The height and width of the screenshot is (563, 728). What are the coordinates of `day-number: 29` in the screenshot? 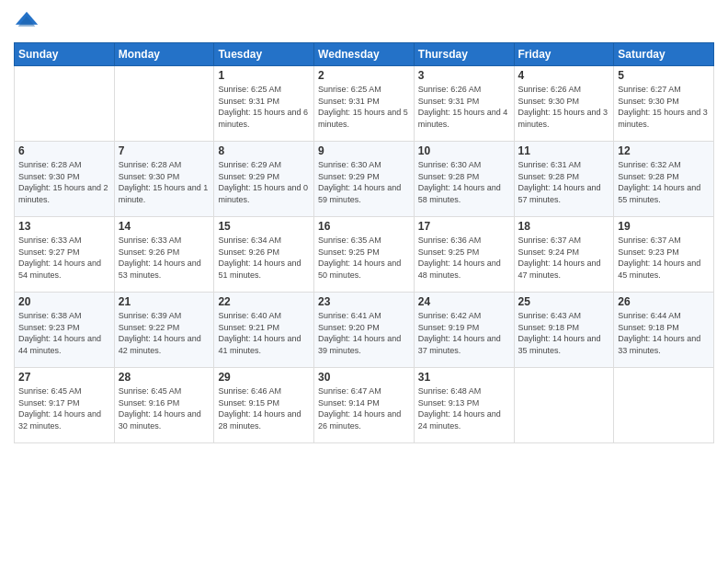 It's located at (264, 377).